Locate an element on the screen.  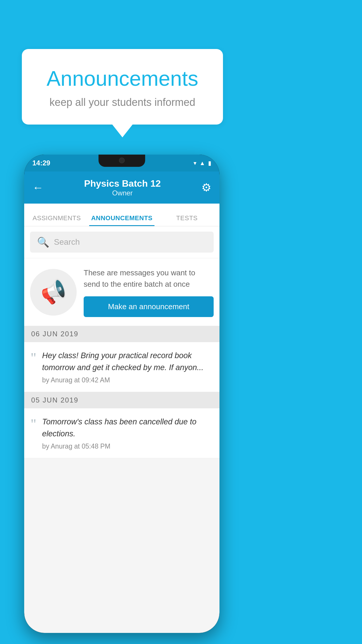
batch-title: Physics Batch 12 is located at coordinates (122, 184).